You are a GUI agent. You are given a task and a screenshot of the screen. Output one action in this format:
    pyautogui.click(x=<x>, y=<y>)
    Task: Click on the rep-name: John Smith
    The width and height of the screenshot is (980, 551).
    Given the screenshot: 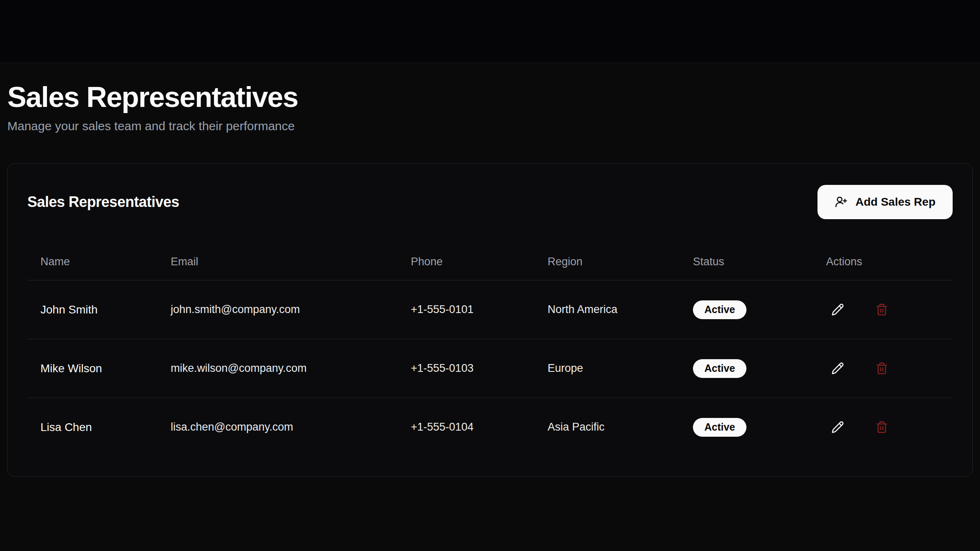 What is the action you would take?
    pyautogui.click(x=92, y=310)
    